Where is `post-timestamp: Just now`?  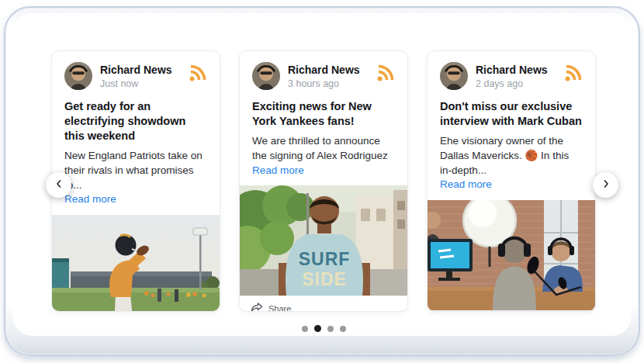 post-timestamp: Just now is located at coordinates (140, 84).